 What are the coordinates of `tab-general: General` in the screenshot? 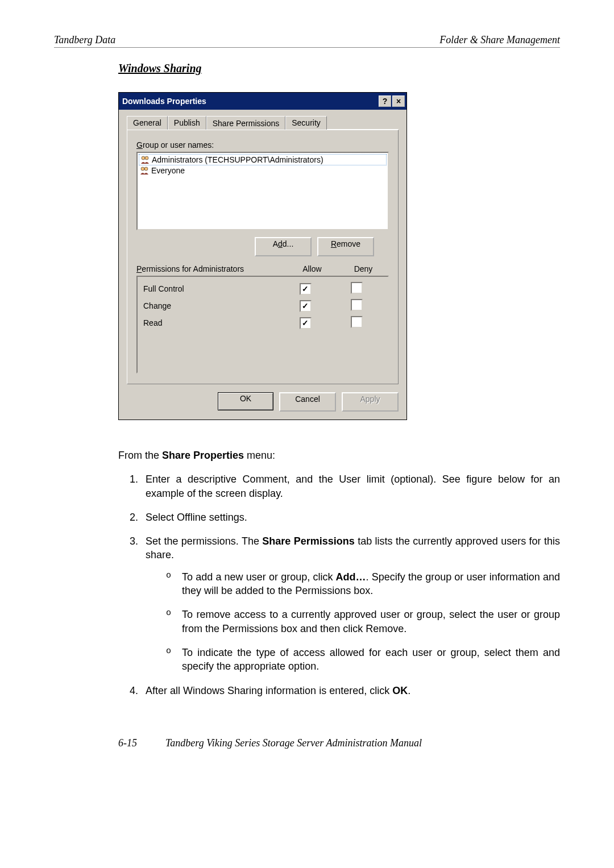 It's located at (147, 123).